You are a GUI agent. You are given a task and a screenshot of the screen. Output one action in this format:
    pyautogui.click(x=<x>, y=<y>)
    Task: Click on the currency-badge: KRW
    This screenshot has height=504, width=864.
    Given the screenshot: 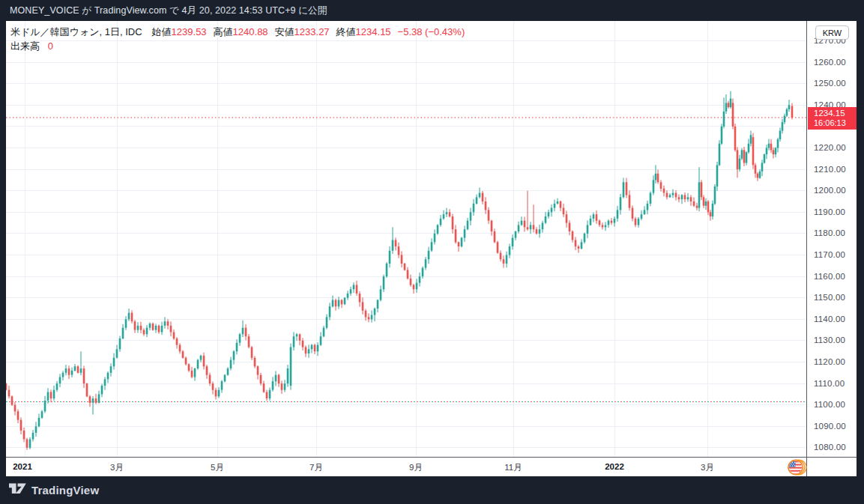 What is the action you would take?
    pyautogui.click(x=832, y=33)
    